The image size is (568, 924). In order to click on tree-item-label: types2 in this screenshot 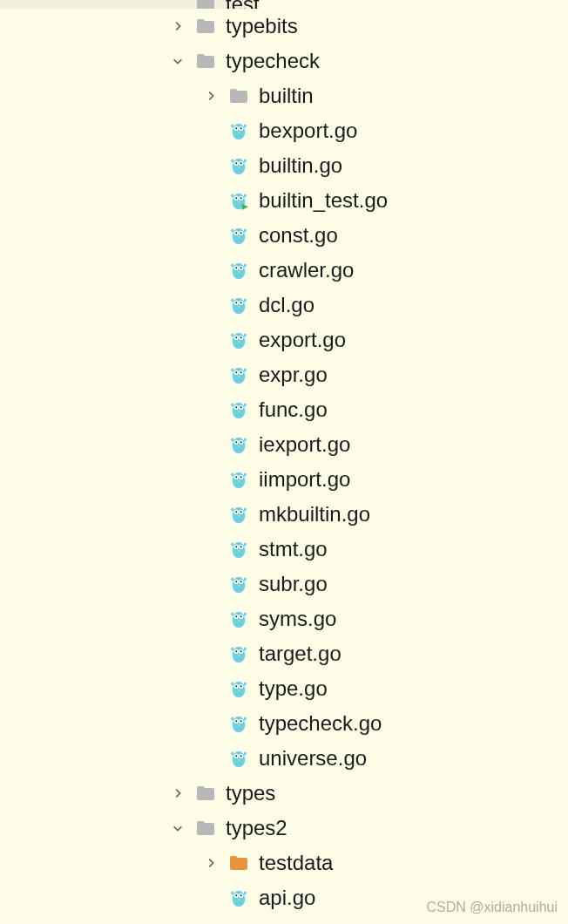, I will do `click(256, 828)`.